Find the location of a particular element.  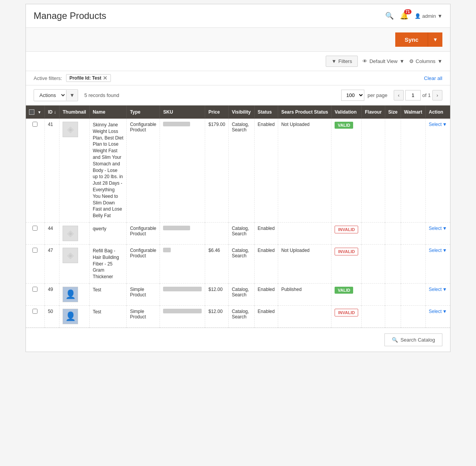

sync-dropdown-button: ▼ is located at coordinates (435, 39).